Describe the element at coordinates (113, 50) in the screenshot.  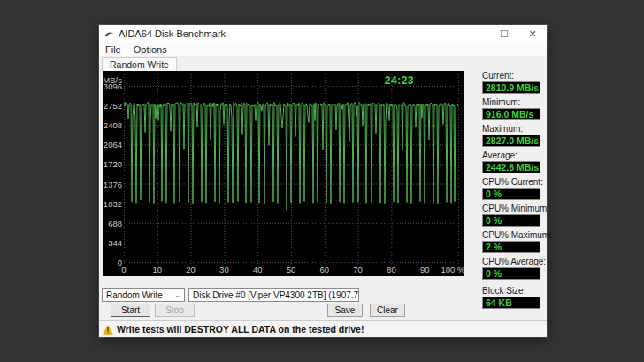
I see `menu-file: File` at that location.